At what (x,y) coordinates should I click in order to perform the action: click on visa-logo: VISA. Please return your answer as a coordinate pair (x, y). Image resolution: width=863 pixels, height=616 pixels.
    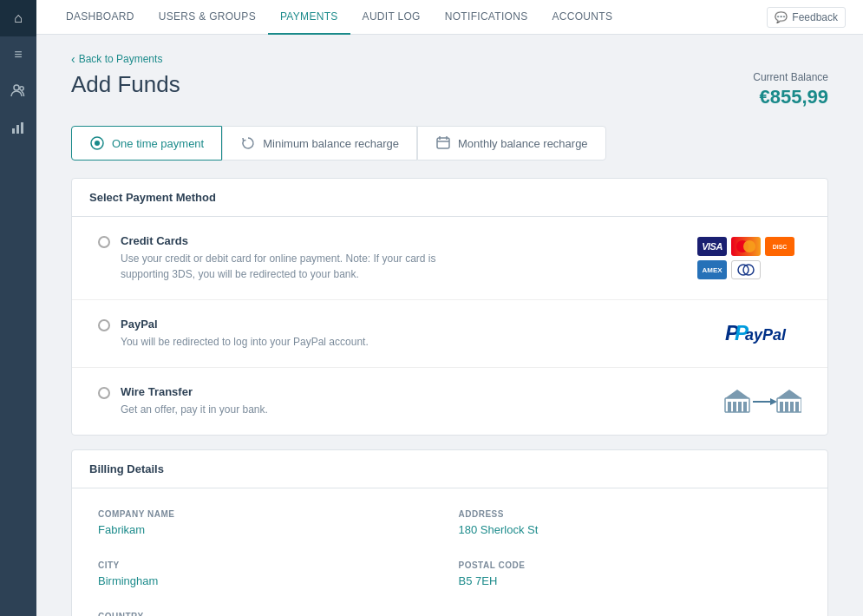
    Looking at the image, I should click on (712, 246).